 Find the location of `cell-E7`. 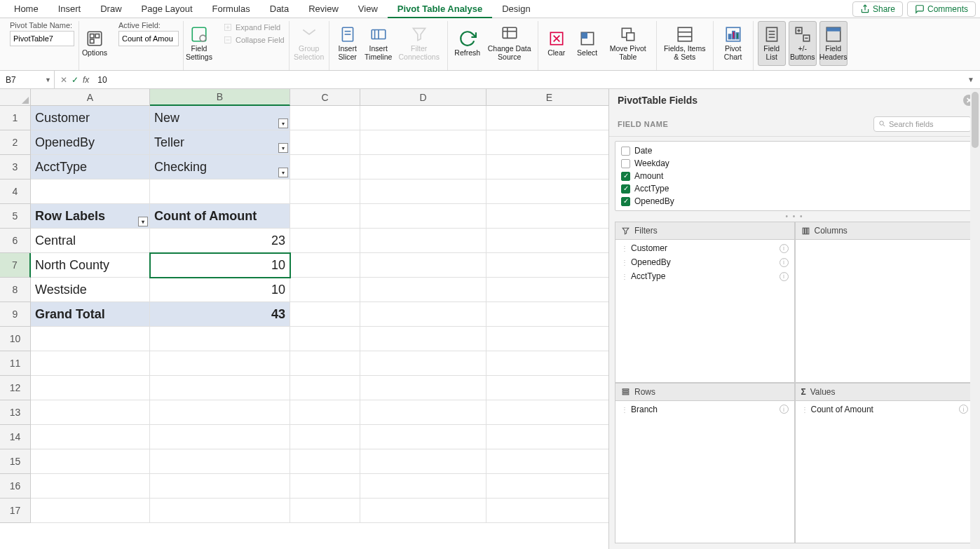

cell-E7 is located at coordinates (547, 265).